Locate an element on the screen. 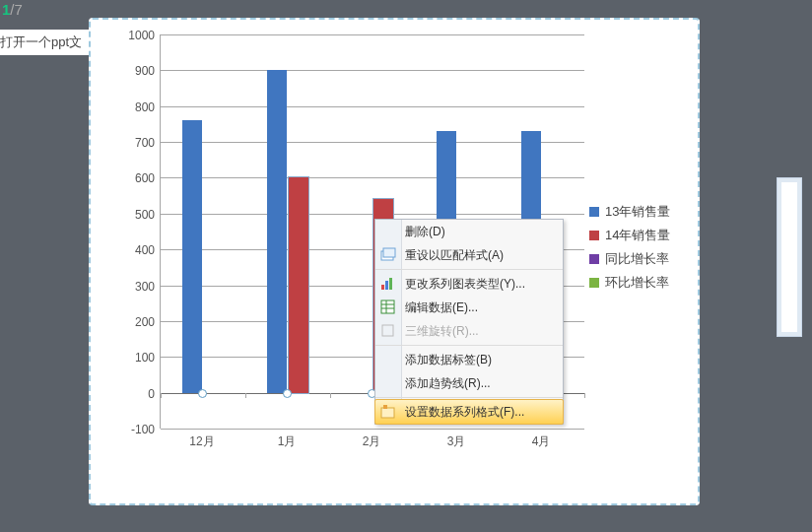  menu-change-chart-type: 更改系列图表类型(Y)... is located at coordinates (469, 284).